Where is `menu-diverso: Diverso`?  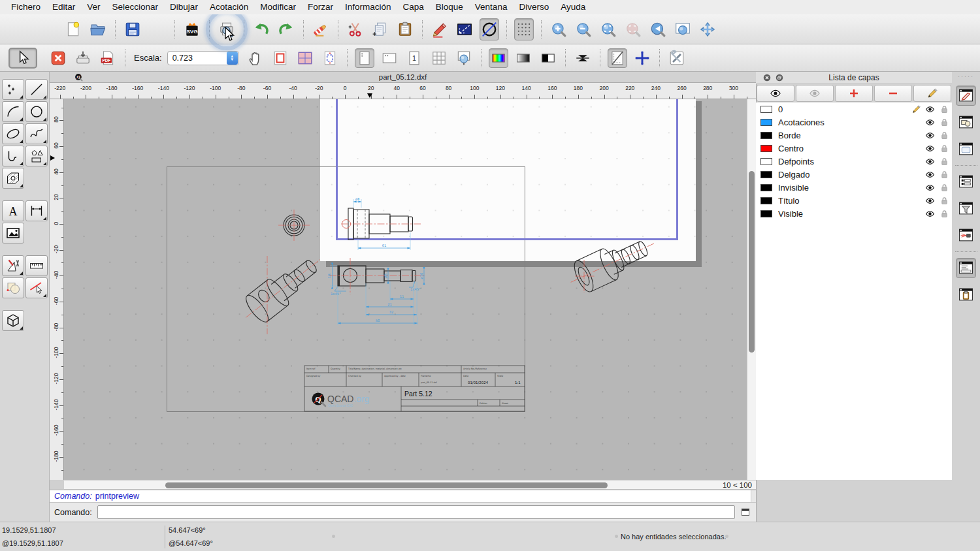
menu-diverso: Diverso is located at coordinates (534, 7).